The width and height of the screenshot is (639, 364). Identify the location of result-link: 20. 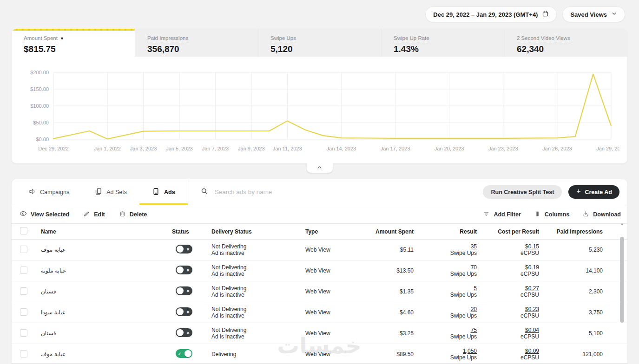
(446, 309).